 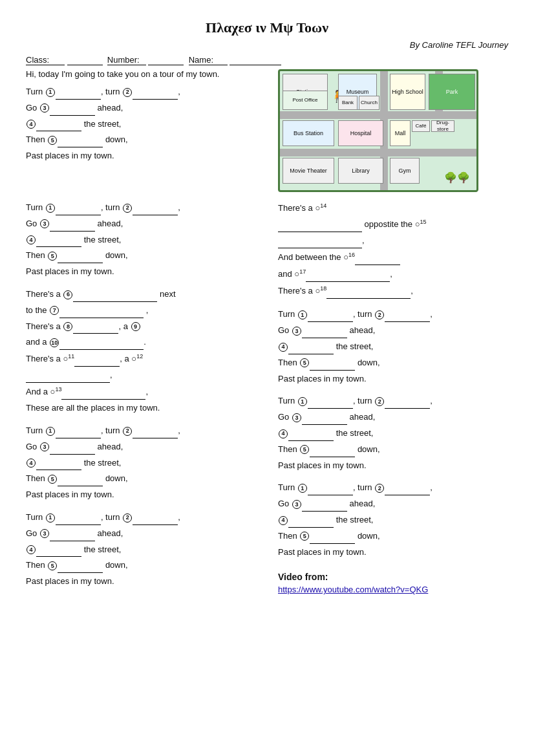 What do you see at coordinates (45, 60) in the screenshot?
I see `class-label: Class:` at bounding box center [45, 60].